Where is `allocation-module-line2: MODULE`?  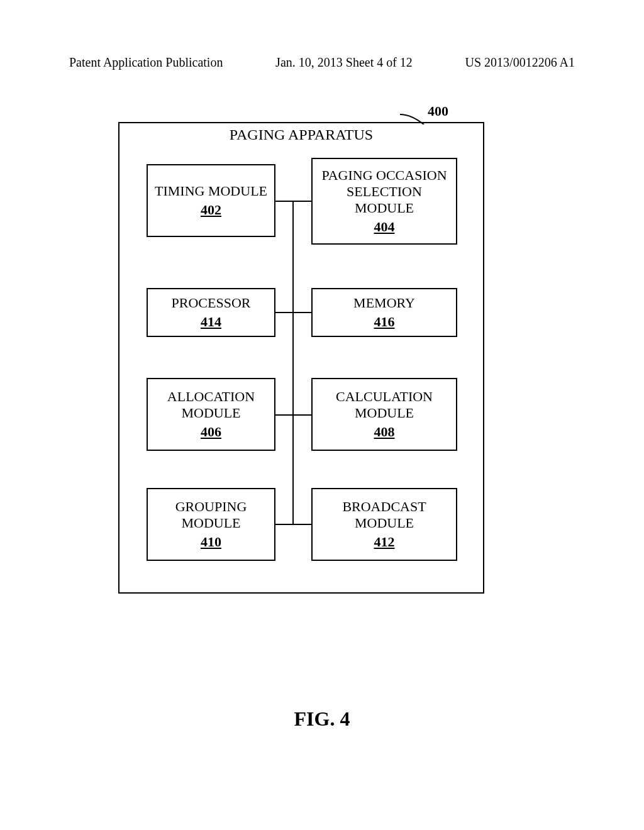 allocation-module-line2: MODULE is located at coordinates (211, 413).